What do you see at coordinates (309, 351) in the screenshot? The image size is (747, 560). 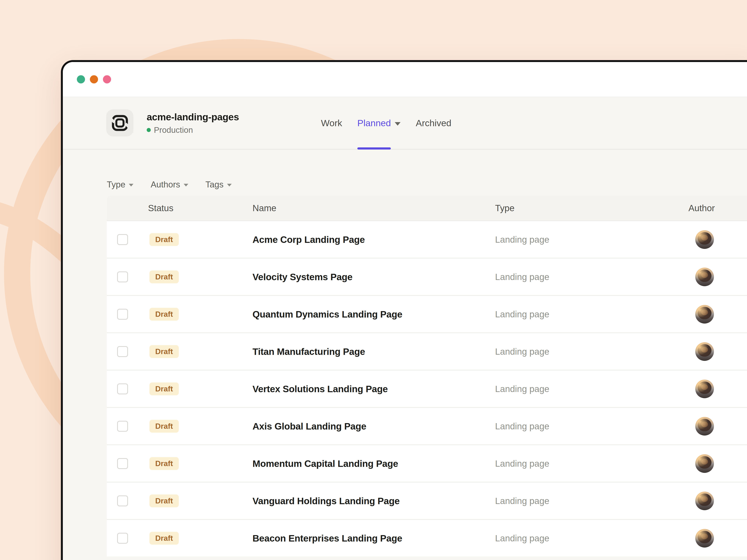 I see `page-name: Titan Manufacturing Page` at bounding box center [309, 351].